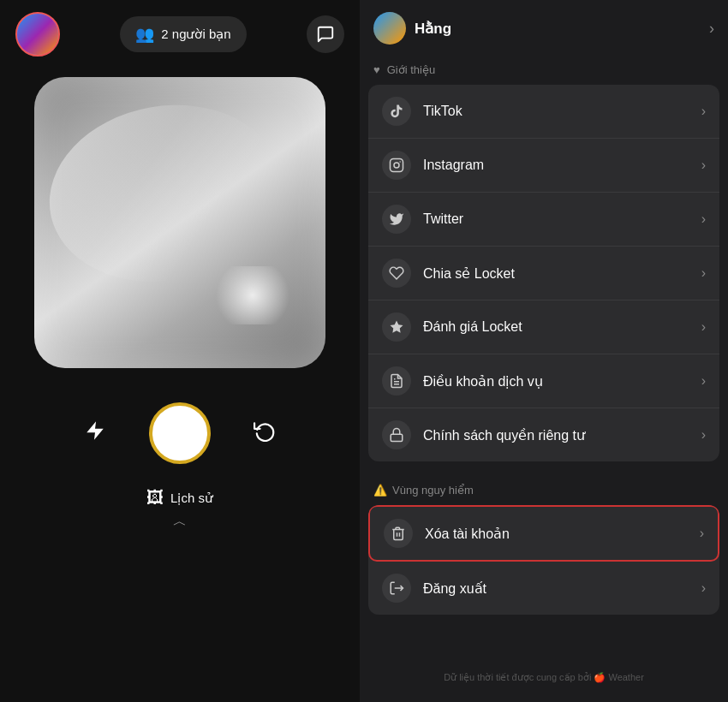  What do you see at coordinates (704, 381) in the screenshot?
I see `terms-chevron-icon: ›` at bounding box center [704, 381].